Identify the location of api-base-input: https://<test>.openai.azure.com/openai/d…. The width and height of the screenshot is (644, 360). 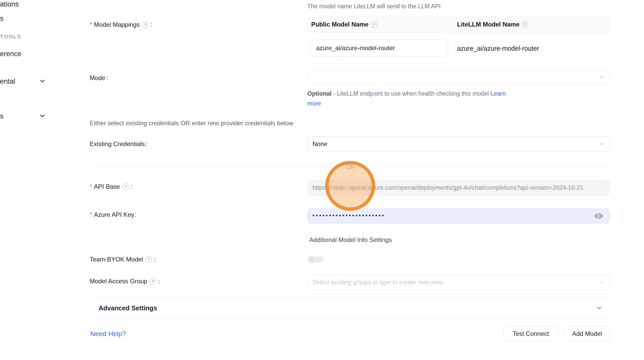
(459, 188).